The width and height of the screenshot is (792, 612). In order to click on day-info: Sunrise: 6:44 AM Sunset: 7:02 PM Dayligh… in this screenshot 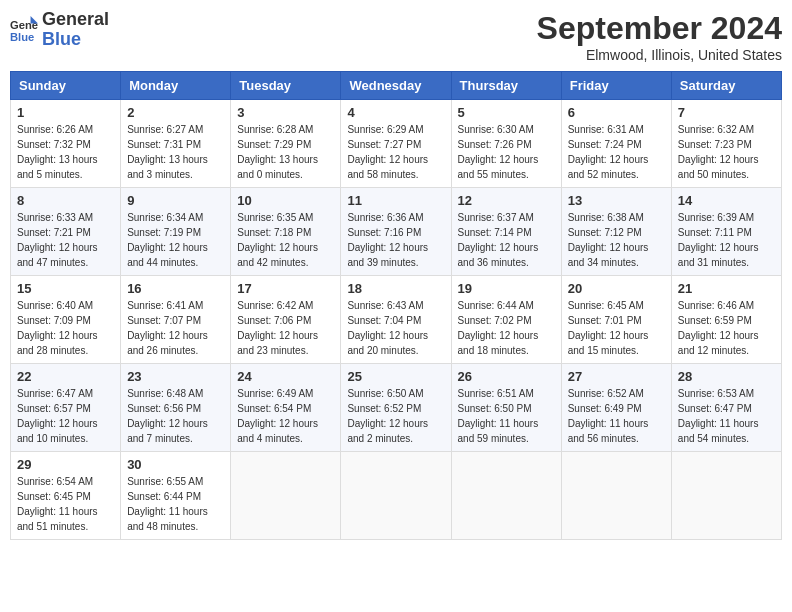, I will do `click(506, 328)`.